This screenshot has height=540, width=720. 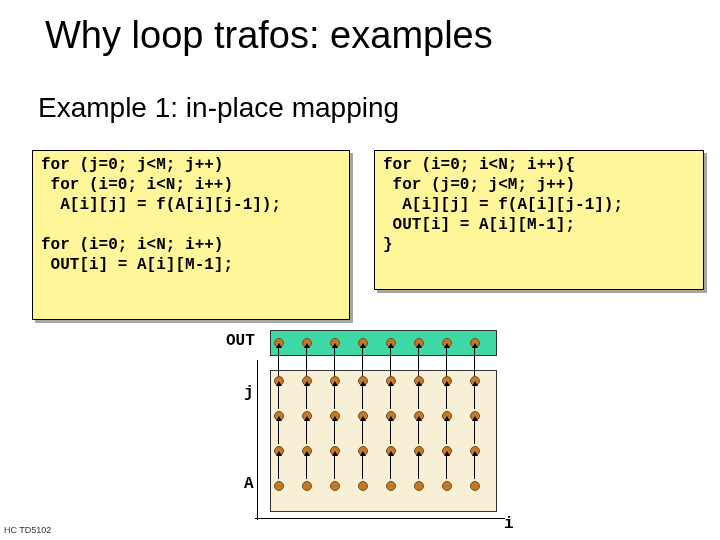 I want to click on code-block-left: for (j=0; j<M; j++) for (i=0; i<N; i++) …, so click(x=191, y=235).